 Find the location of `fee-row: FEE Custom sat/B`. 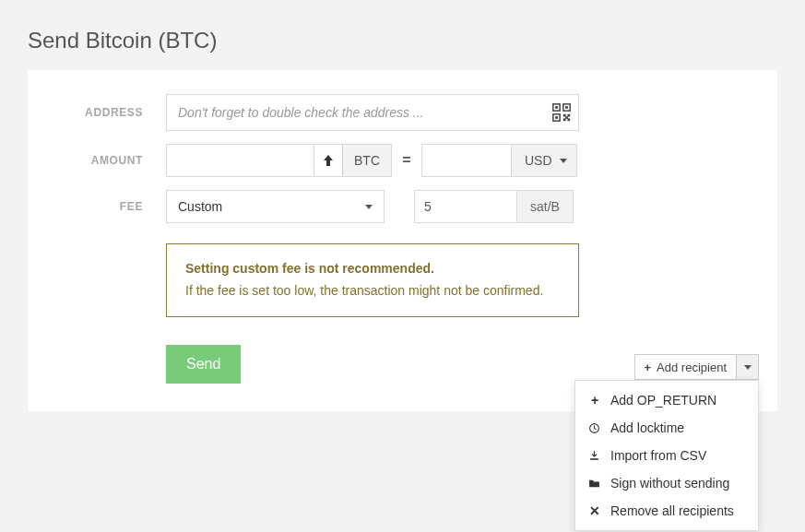

fee-row: FEE Custom sat/B is located at coordinates (402, 207).